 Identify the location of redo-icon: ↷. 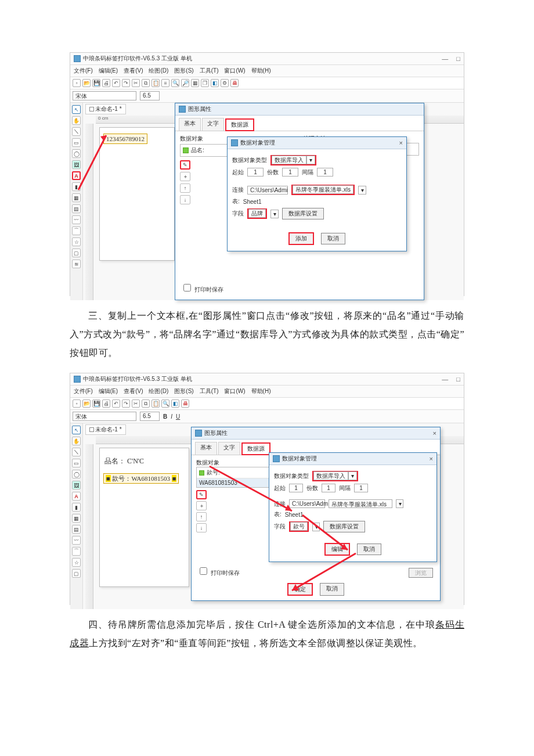
(126, 404).